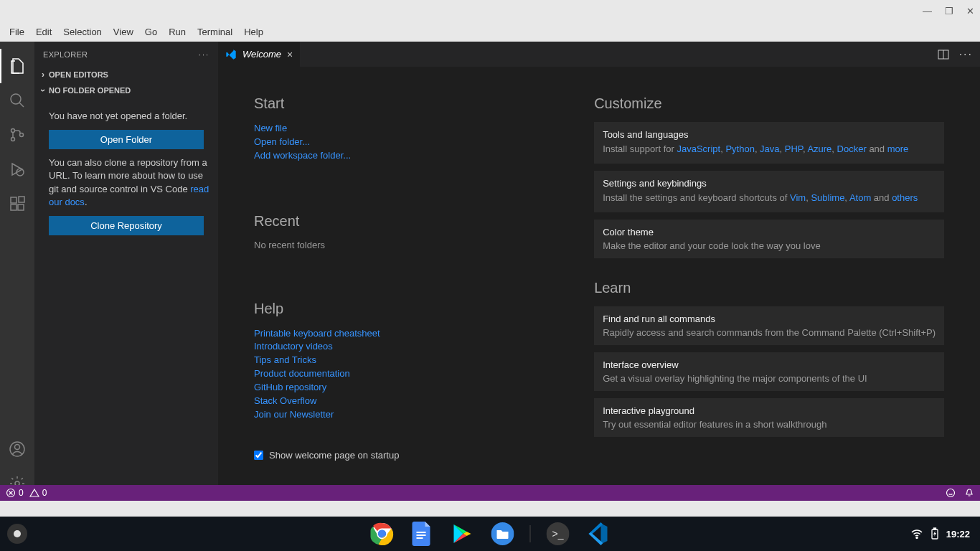 The image size is (980, 551). I want to click on add-workspace-link: Add workspace folder..., so click(402, 156).